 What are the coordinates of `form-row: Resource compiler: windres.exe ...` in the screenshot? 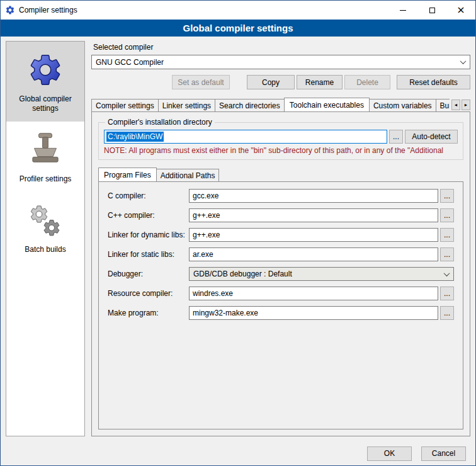 It's located at (281, 293).